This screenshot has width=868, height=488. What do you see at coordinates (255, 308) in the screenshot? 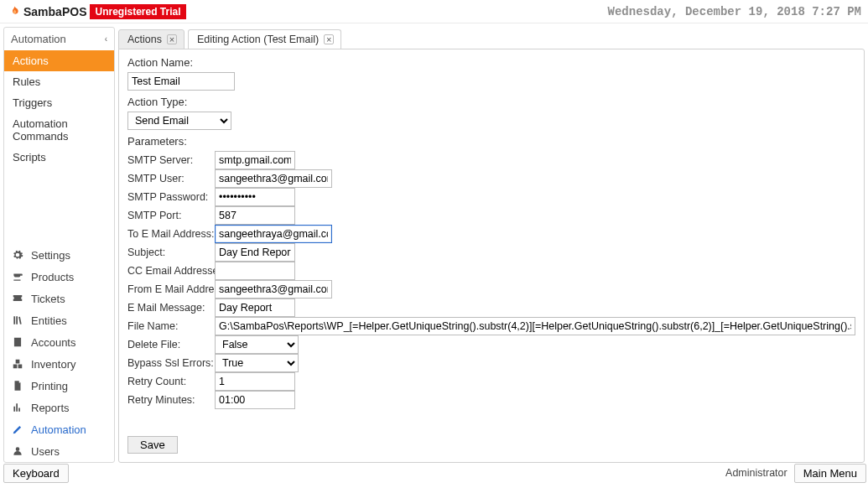
I see `message-input` at bounding box center [255, 308].